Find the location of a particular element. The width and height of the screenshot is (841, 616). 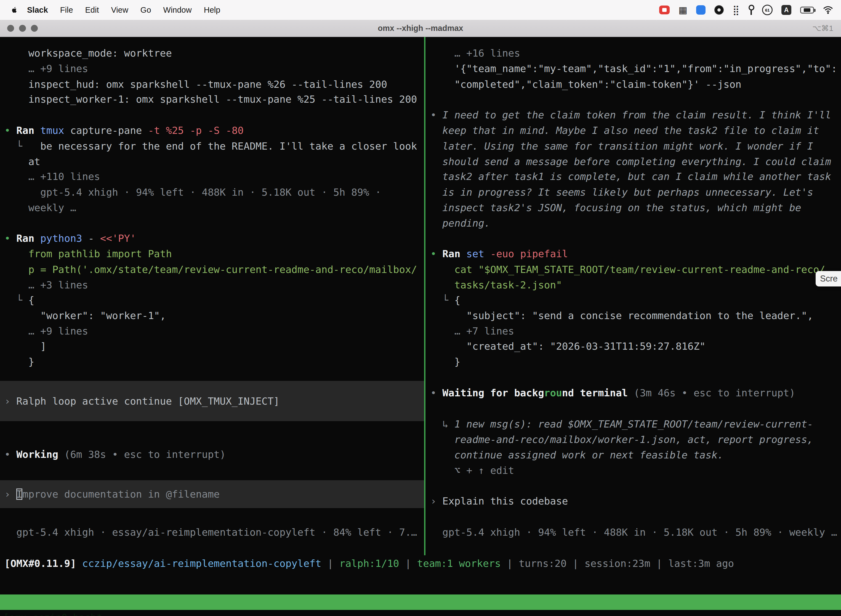

text-segment: • is located at coordinates (10, 131).